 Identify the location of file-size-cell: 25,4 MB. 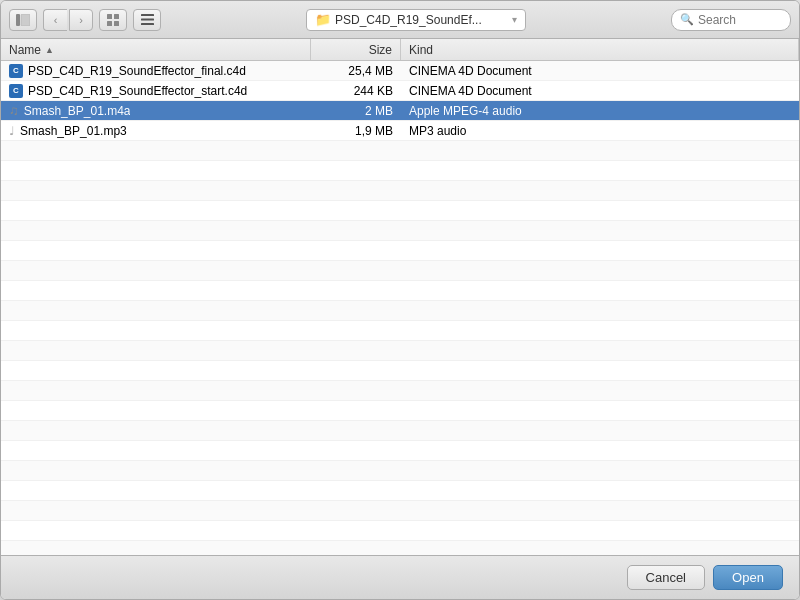
(356, 71).